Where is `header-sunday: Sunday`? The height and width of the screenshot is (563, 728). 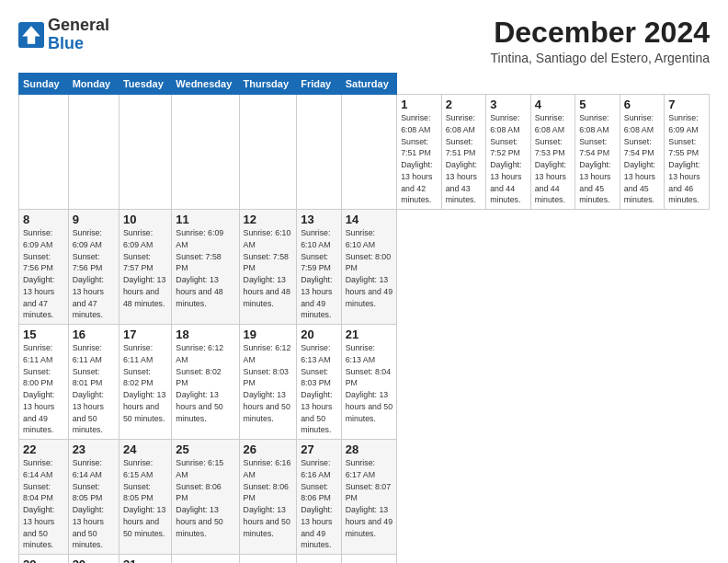 header-sunday: Sunday is located at coordinates (44, 85).